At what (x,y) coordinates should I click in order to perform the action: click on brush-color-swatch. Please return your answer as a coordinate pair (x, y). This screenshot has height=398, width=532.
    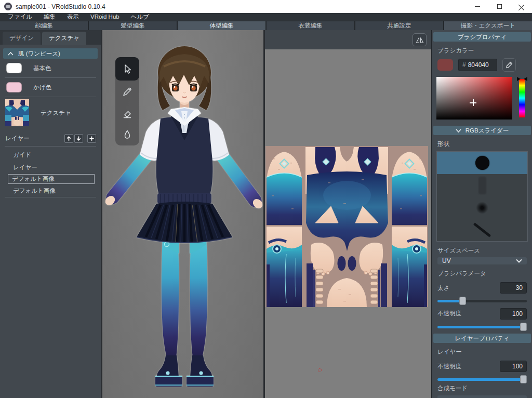
    Looking at the image, I should click on (445, 65).